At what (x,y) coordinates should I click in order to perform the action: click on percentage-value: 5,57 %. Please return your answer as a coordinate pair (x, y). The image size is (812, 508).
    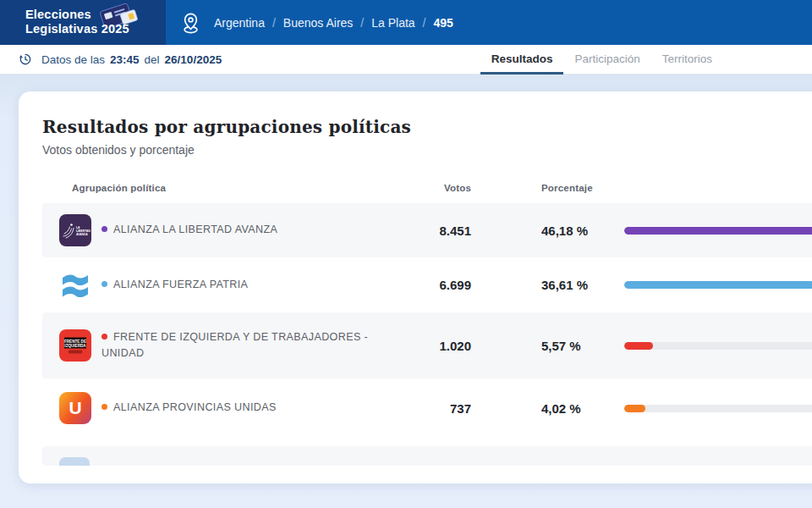
    Looking at the image, I should click on (579, 345).